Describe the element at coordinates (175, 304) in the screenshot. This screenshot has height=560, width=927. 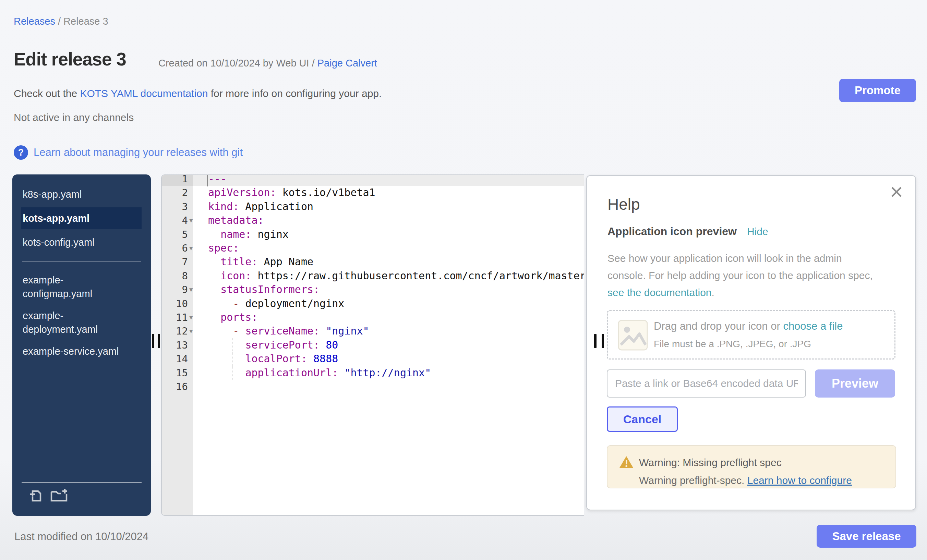
I see `line-number: 10` at that location.